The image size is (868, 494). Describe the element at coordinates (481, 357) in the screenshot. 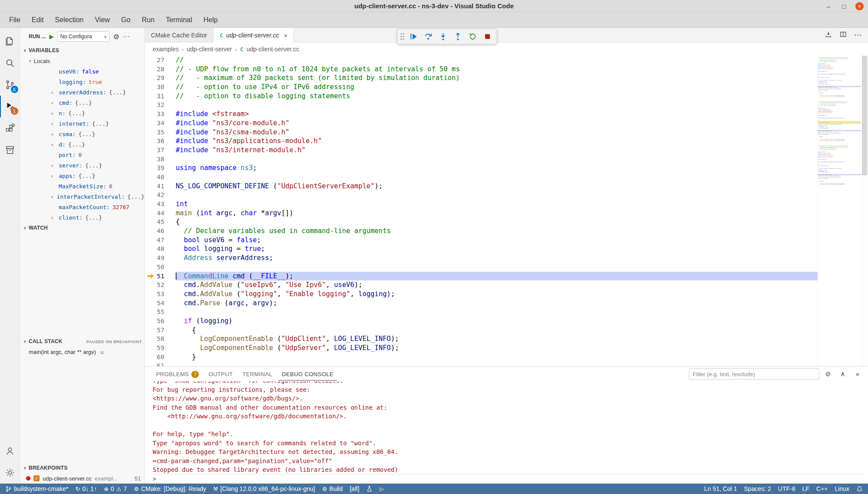

I see `code-line: 60 }` at that location.